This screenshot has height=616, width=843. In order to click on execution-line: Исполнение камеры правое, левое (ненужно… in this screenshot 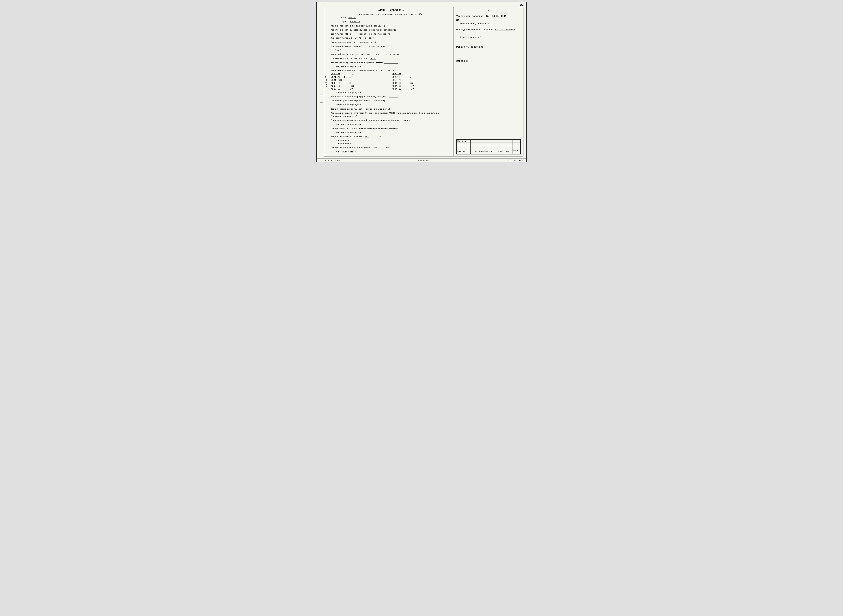, I will do `click(391, 30)`.